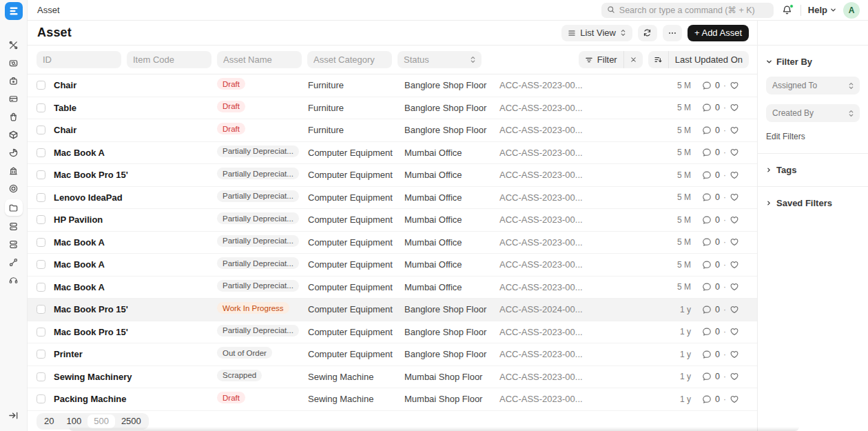 The image size is (868, 431). What do you see at coordinates (74, 421) in the screenshot?
I see `page-length-option-100: 100` at bounding box center [74, 421].